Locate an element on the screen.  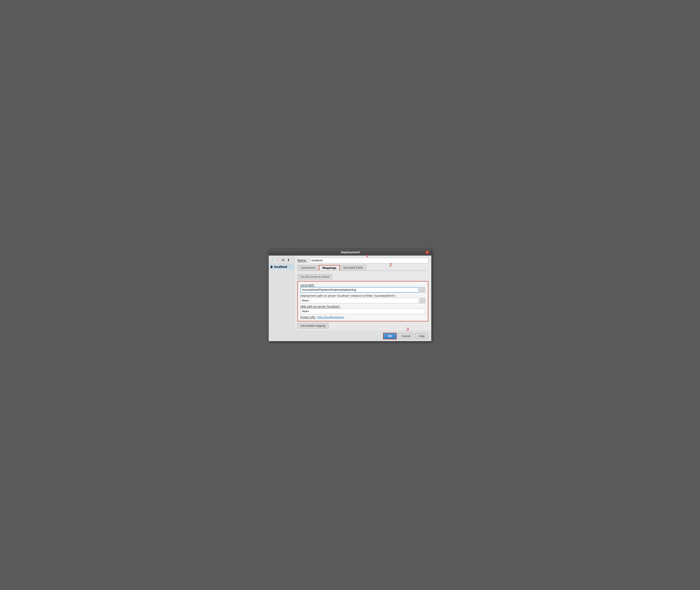
web-path-input-row is located at coordinates (363, 311).